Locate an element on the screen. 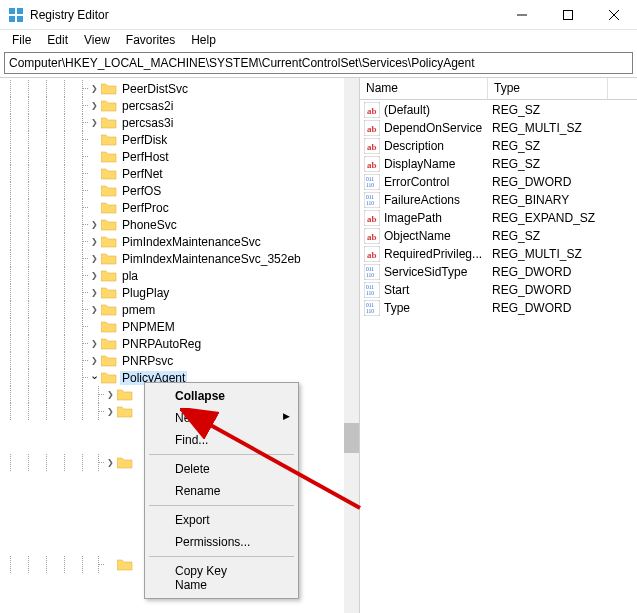  list-item: FailureActionsREG_BINARY is located at coordinates (498, 200).